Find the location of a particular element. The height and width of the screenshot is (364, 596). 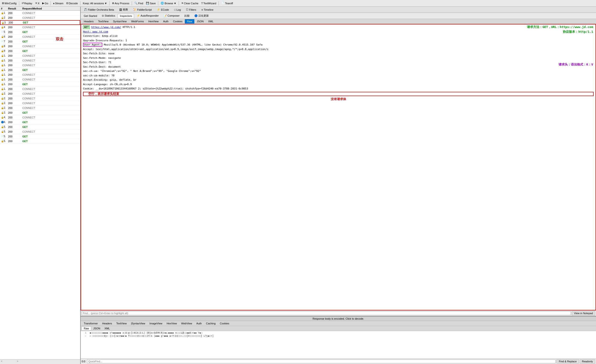

winconfig-button: ⊞ WinConfig is located at coordinates (9, 3).